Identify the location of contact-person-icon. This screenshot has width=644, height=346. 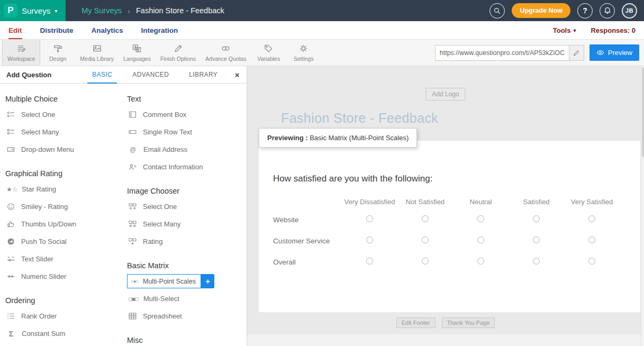
(132, 167).